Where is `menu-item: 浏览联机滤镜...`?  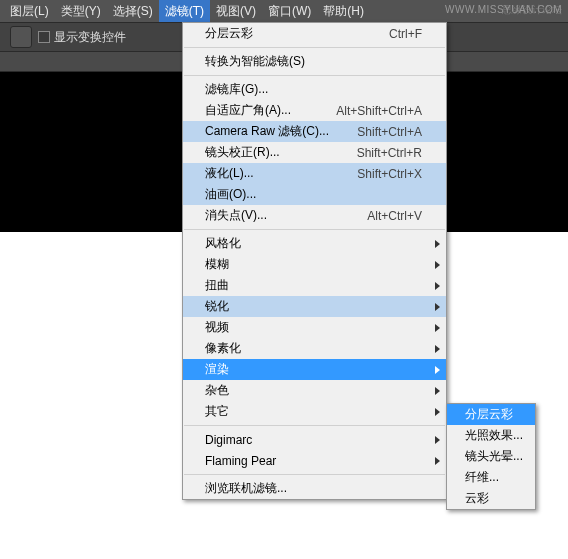
menu-item: 浏览联机滤镜... is located at coordinates (314, 488).